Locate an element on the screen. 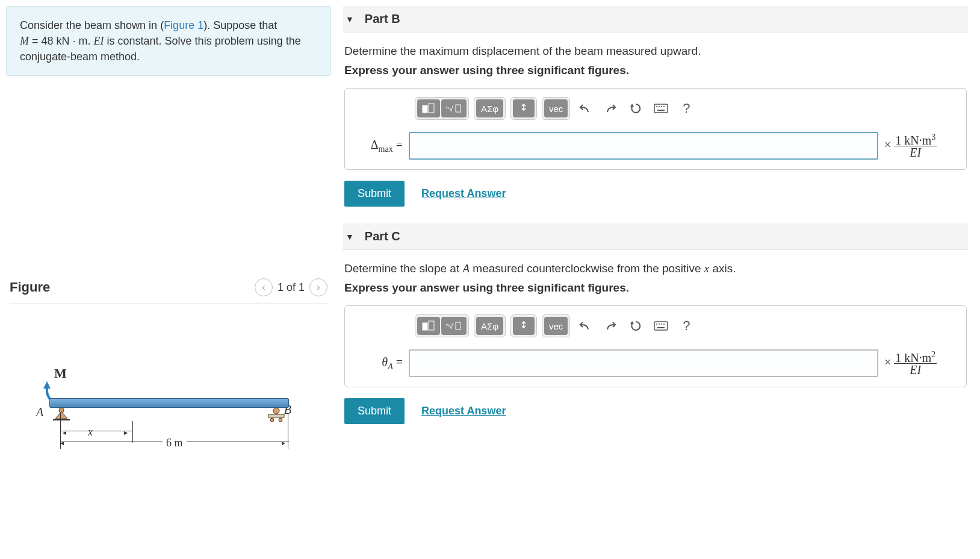 Image resolution: width=980 pixels, height=559 pixels. part-c-header: ▼ Part C is located at coordinates (656, 237).